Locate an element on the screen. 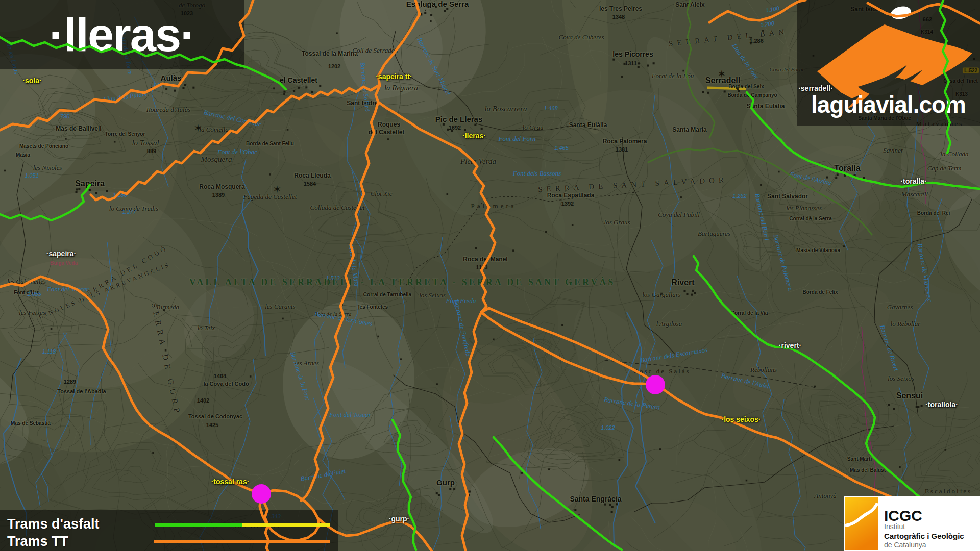  map-label: Pleta Verda is located at coordinates (478, 161).